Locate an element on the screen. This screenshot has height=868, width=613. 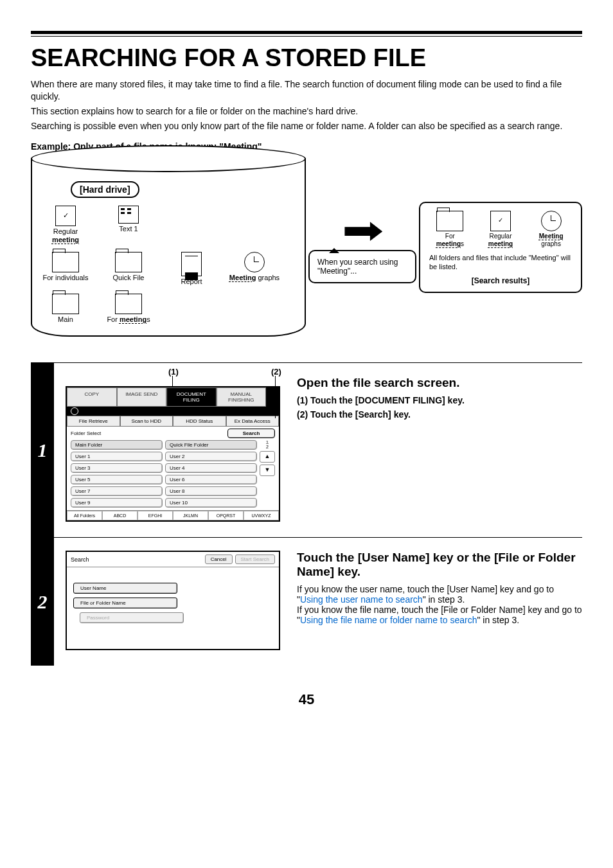
user-button: User 5 is located at coordinates (117, 479).